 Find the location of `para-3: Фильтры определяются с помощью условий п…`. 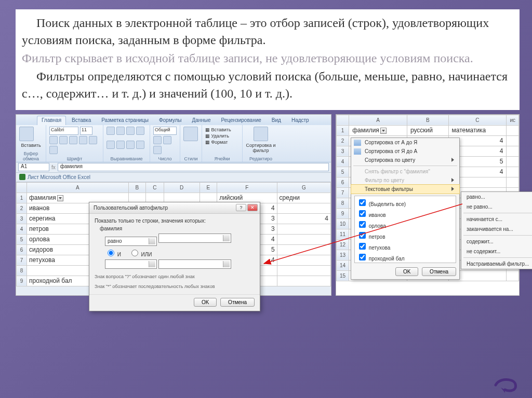

para-3: Фильтры определяются с помощью условий п… is located at coordinates (267, 85).